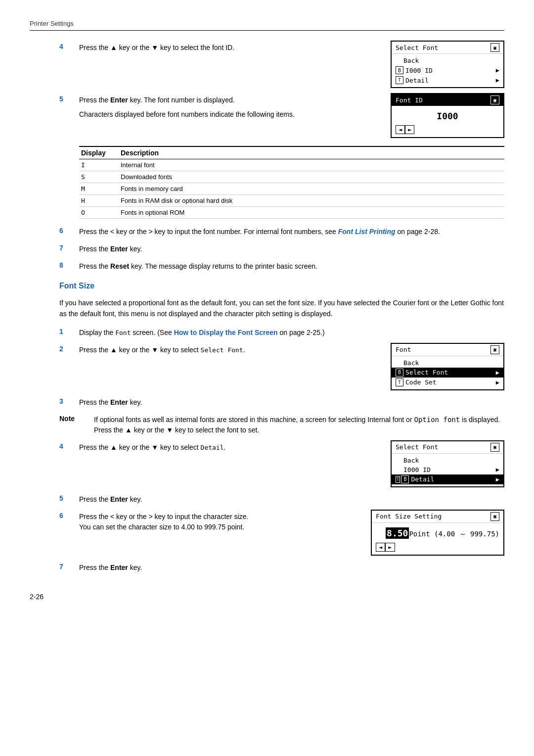  I want to click on font-size-heading: Font Size, so click(282, 286).